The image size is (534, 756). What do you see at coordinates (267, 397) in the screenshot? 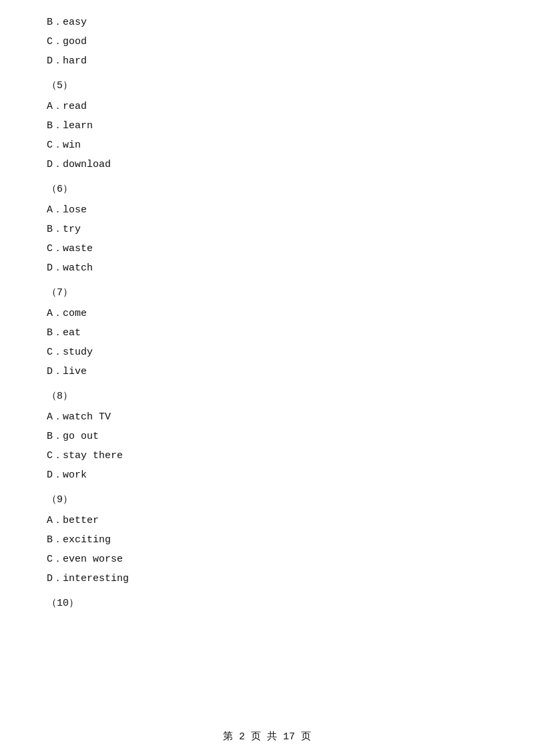
I see `section-8: （8）` at bounding box center [267, 397].